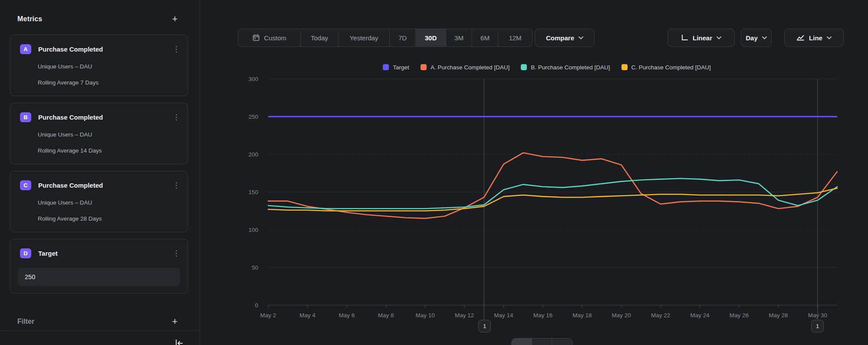 The height and width of the screenshot is (345, 868). Describe the element at coordinates (26, 186) in the screenshot. I see `metric-badge-c: C` at that location.